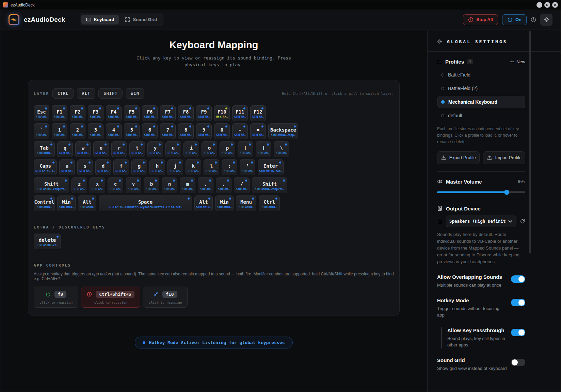 The image size is (561, 392). Describe the element at coordinates (204, 113) in the screenshot. I see `key-f9: F9STREAM…` at that location.